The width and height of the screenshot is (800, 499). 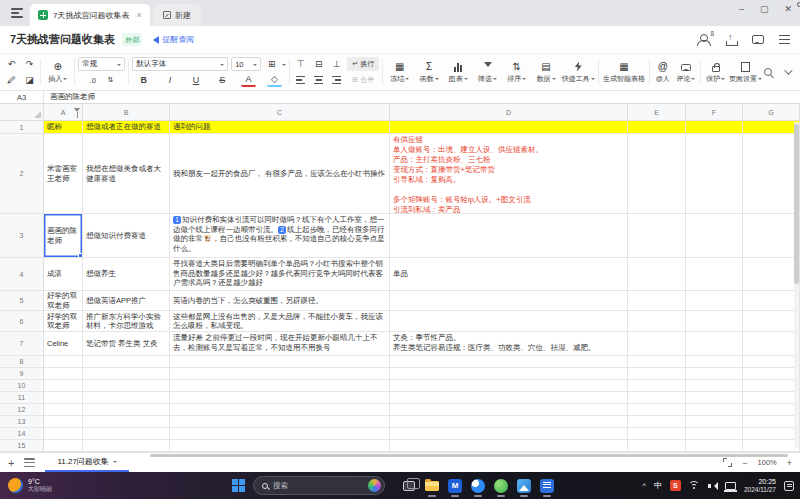 What do you see at coordinates (64, 274) in the screenshot?
I see `cell-a4: 成湛` at bounding box center [64, 274].